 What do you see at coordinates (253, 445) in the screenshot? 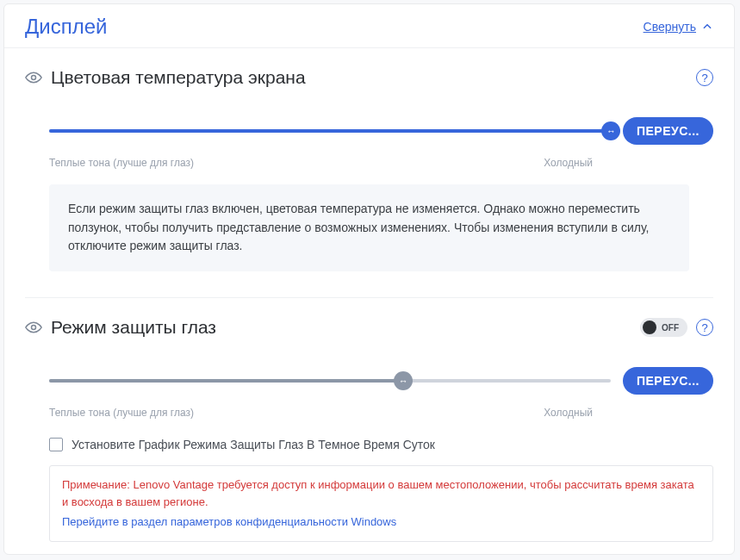
I see `checkbox-label: Установите График Режима Защиты Глаз В Т…` at bounding box center [253, 445].